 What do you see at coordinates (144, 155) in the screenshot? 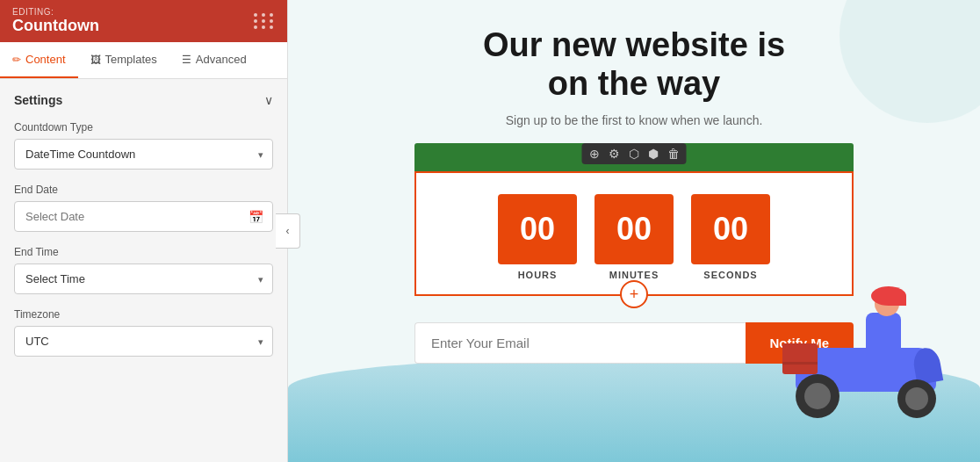
I see `countdown-type-select-wrapper: DateTime CountdownEvergreen Countdown ▾` at bounding box center [144, 155].